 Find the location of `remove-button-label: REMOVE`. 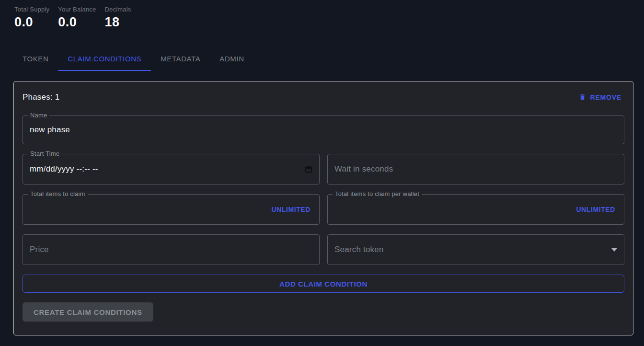

remove-button-label: REMOVE is located at coordinates (606, 97).